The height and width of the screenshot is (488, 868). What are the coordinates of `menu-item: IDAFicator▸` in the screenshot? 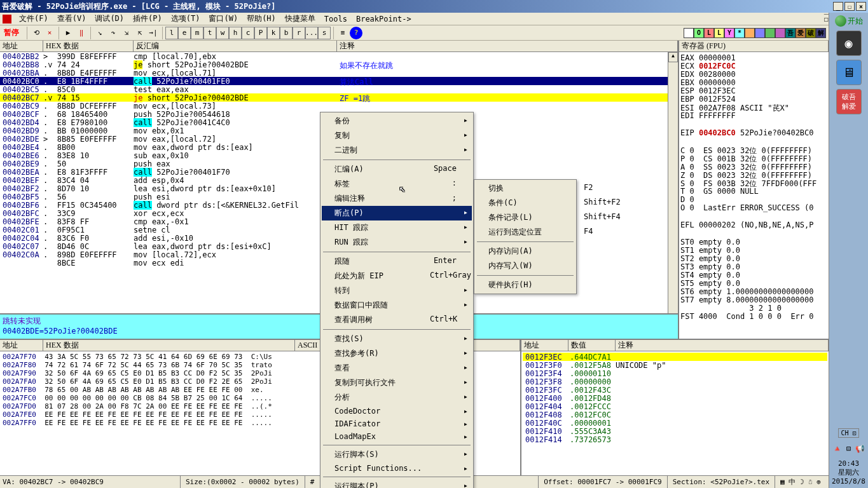 It's located at (397, 424).